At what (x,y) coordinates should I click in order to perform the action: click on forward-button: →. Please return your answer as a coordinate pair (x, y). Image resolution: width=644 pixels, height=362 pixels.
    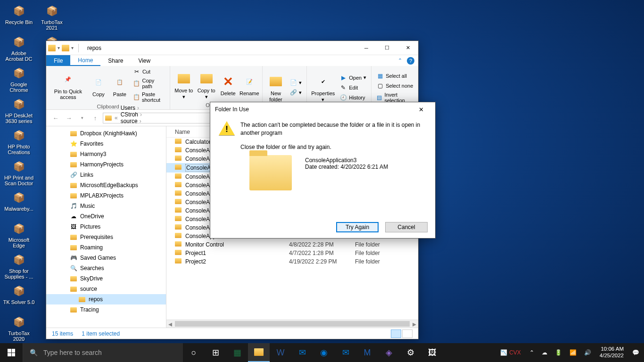
    Looking at the image, I should click on (69, 118).